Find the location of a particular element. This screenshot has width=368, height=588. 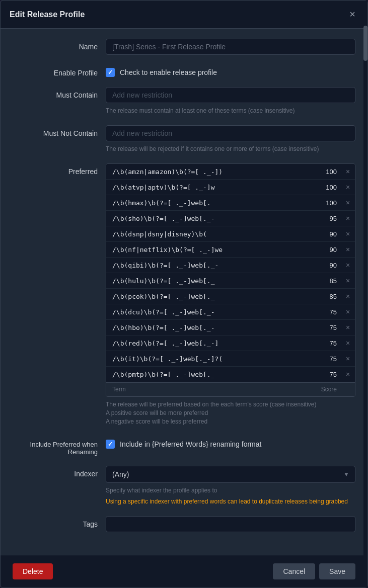

preferred-score-10: 75 is located at coordinates (327, 328).